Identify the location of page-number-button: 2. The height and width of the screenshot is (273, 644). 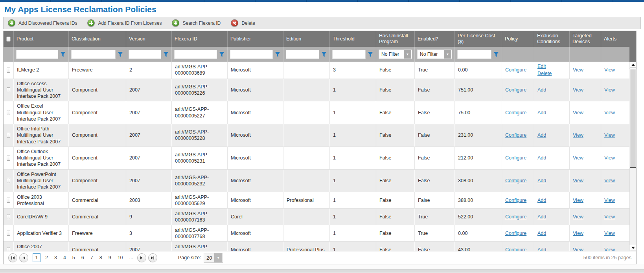
(46, 258).